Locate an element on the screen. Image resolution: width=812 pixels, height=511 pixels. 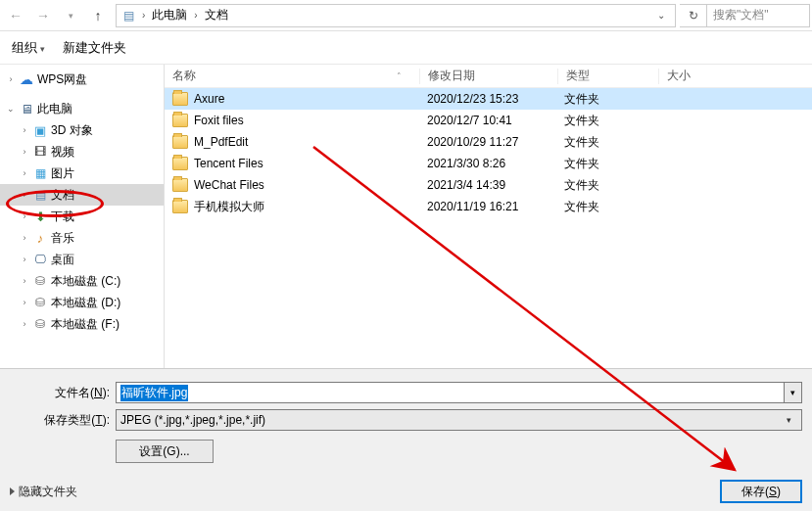
tree-item-music: › ♪ 音乐 is located at coordinates (82, 238).